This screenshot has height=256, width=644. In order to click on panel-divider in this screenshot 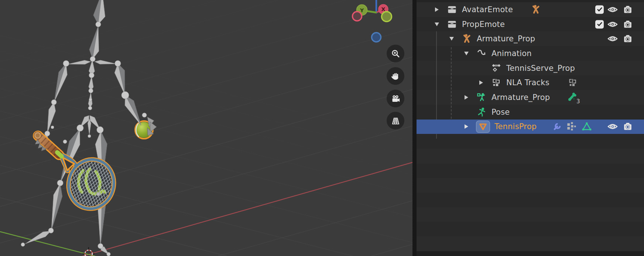, I will do `click(414, 128)`.